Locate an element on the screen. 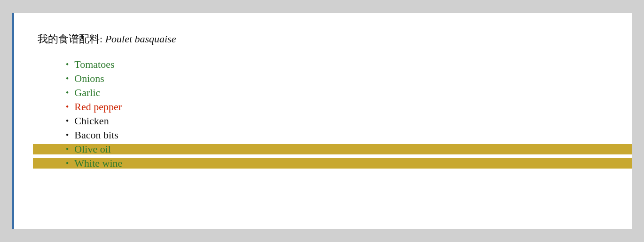 Image resolution: width=644 pixels, height=242 pixels. list-item: Chicken is located at coordinates (337, 121).